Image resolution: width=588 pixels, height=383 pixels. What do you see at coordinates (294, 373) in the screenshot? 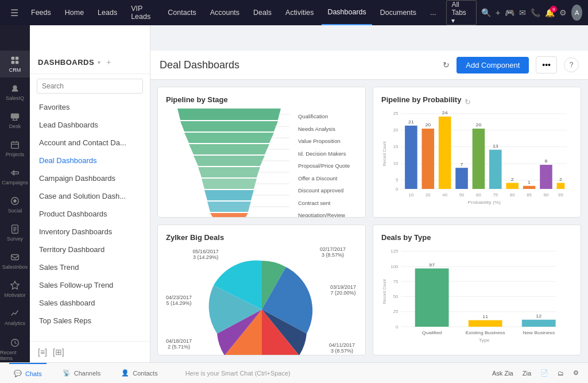
I see `bottom-bar: 💬 Chats 📡 Channels 👤 Contacts Here is yo…` at bounding box center [294, 373].